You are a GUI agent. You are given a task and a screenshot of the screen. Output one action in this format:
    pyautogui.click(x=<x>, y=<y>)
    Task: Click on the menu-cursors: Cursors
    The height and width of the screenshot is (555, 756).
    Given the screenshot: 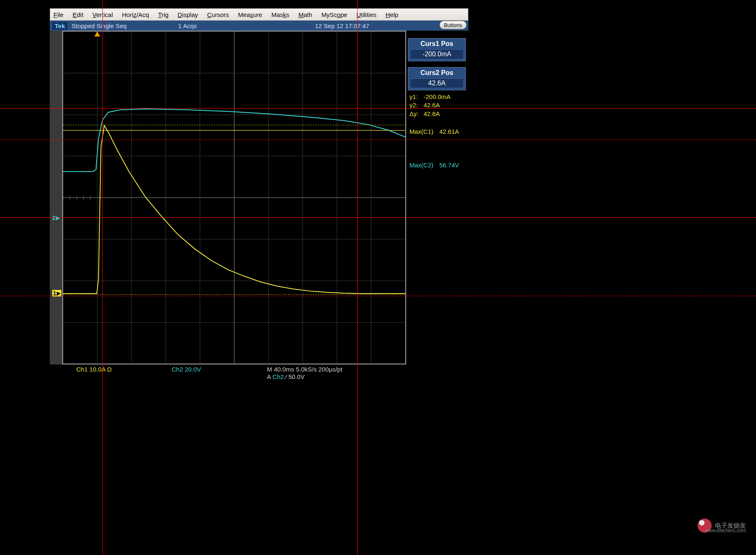 What is the action you would take?
    pyautogui.click(x=218, y=15)
    